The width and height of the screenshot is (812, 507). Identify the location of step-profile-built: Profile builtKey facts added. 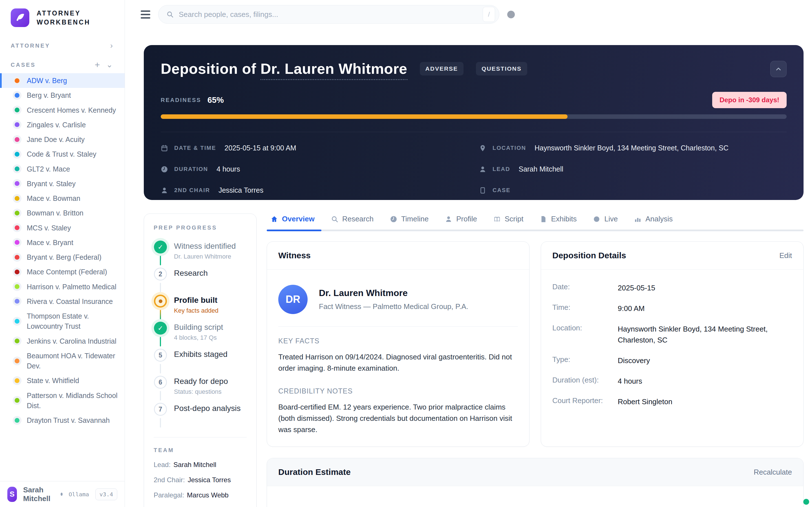
(200, 308).